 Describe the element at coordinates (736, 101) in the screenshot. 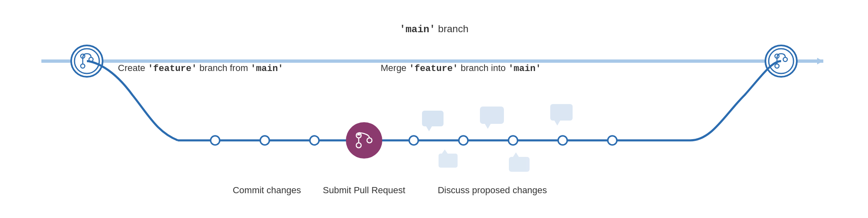

I see `feature-branch-right-curve` at that location.